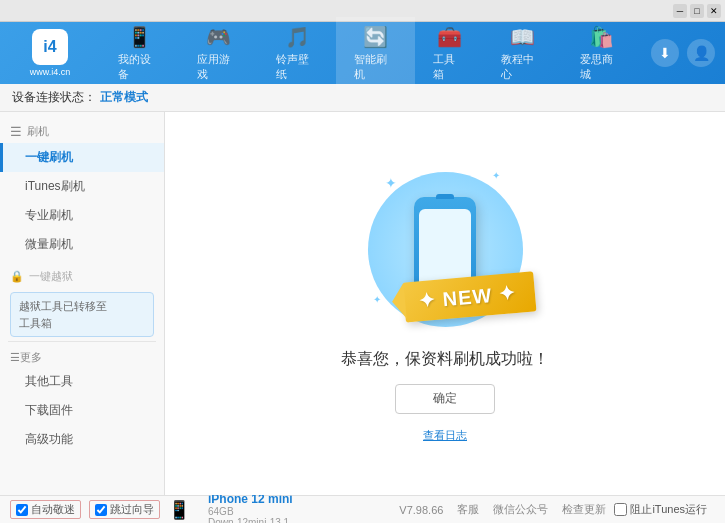 The width and height of the screenshot is (725, 523). What do you see at coordinates (496, 176) in the screenshot?
I see `sparkle-2: ✦` at bounding box center [496, 176].